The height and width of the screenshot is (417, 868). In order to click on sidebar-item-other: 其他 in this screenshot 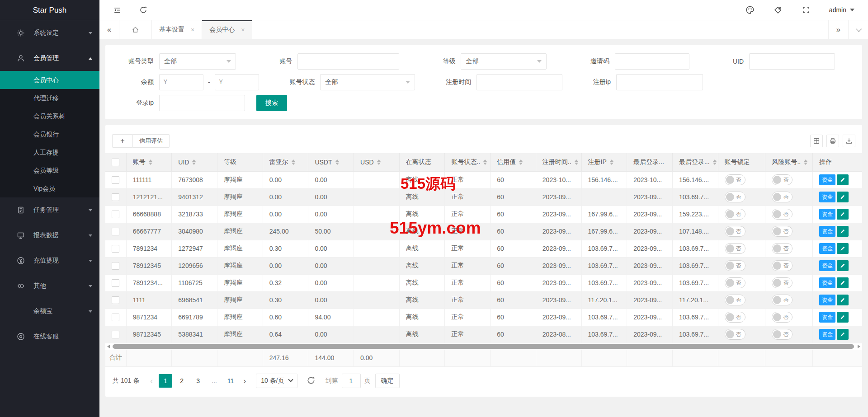, I will do `click(50, 286)`.